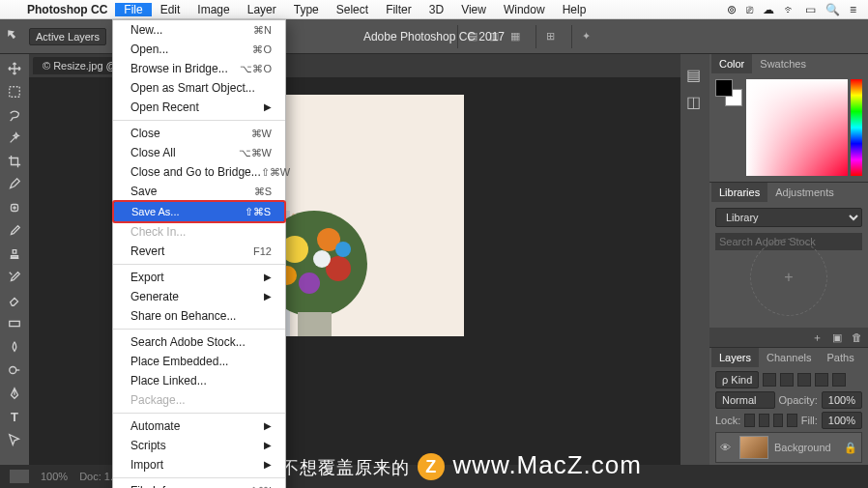 The image size is (868, 488). What do you see at coordinates (306, 10) in the screenshot?
I see `menu-type: Type` at bounding box center [306, 10].